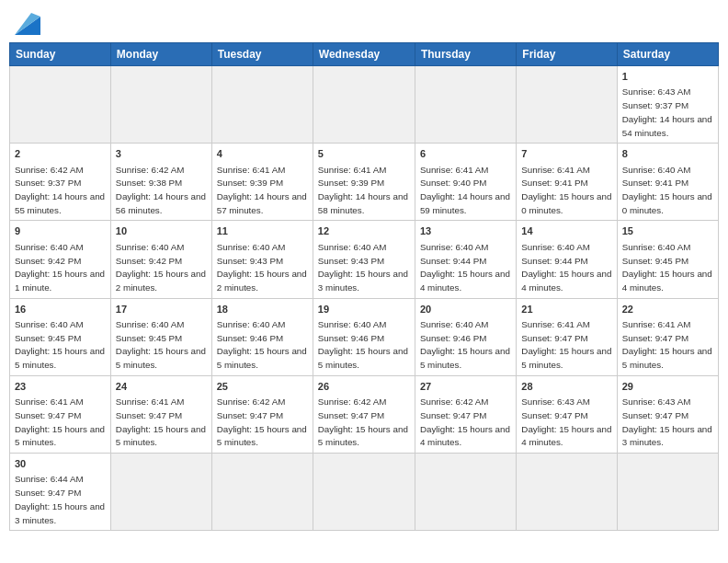 The height and width of the screenshot is (563, 728). Describe the element at coordinates (364, 55) in the screenshot. I see `weekday-header-row: SundayMondayTuesdayWednesdayThursdayFrid…` at that location.